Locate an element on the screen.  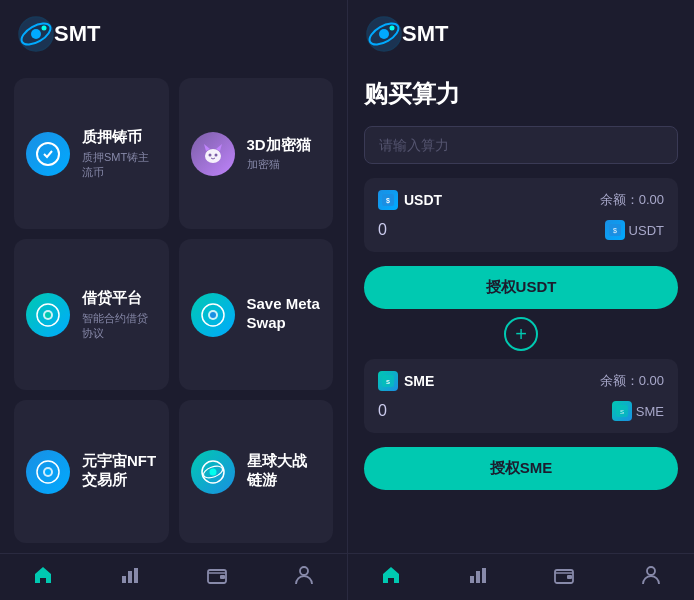
grid-item-lending: 借贷平台 智能合约借贷协议 is located at coordinates (92, 314).